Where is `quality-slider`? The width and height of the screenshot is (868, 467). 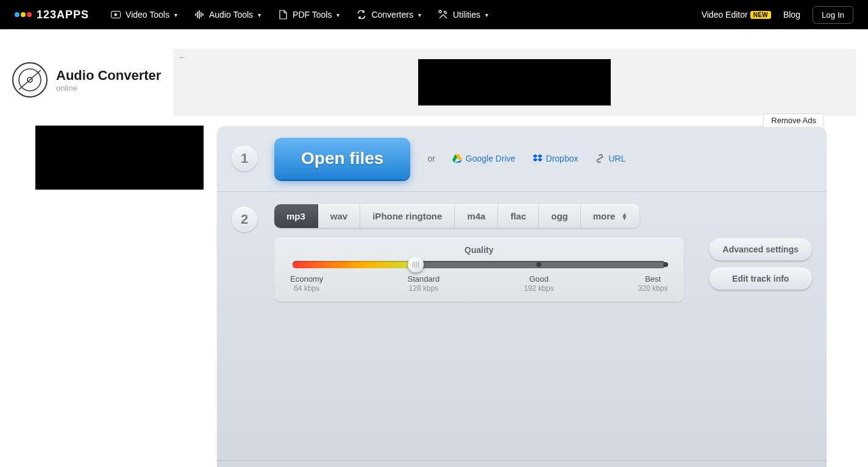
quality-slider is located at coordinates (479, 265).